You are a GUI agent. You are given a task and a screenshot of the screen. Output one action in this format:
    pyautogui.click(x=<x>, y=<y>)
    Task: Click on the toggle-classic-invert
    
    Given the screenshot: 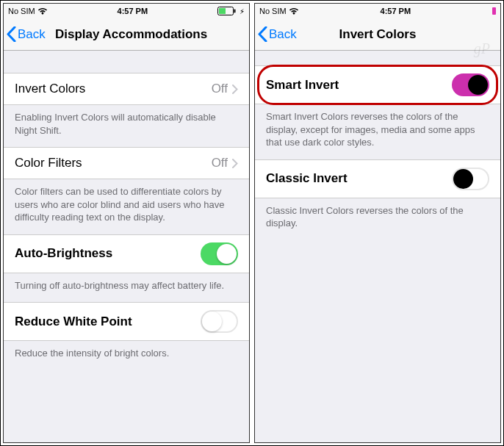 What is the action you would take?
    pyautogui.click(x=470, y=179)
    